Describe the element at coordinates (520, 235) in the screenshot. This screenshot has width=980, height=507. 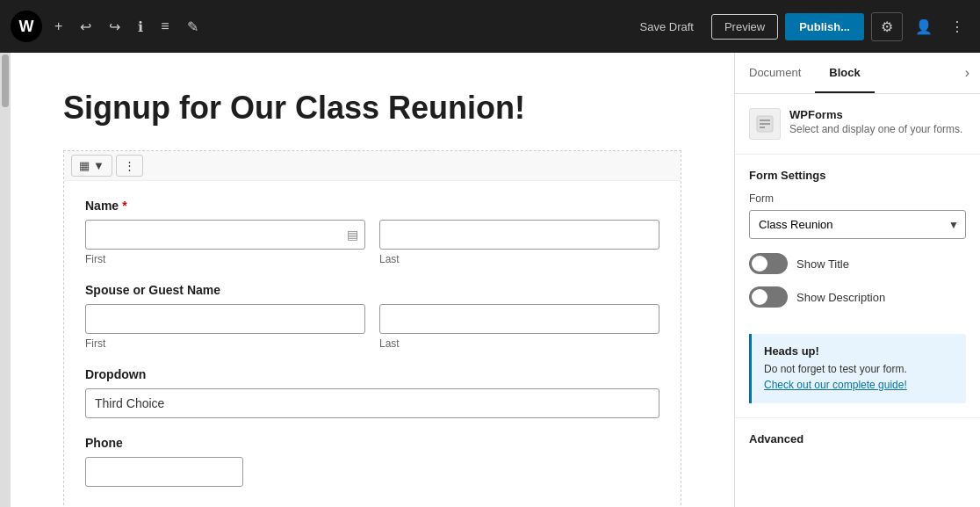
I see `name-last-input` at that location.